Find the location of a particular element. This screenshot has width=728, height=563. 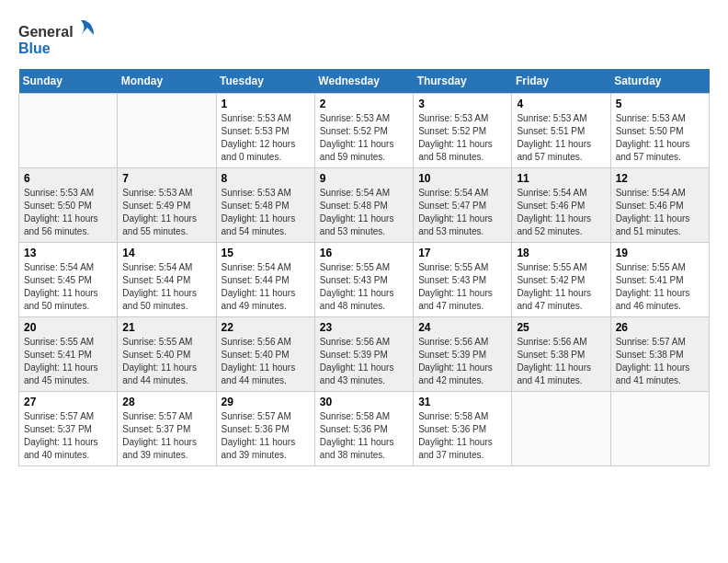

calendar-cell: 25Sunrise: 5:56 AM Sunset: 5:38 PM Dayli… is located at coordinates (561, 355).